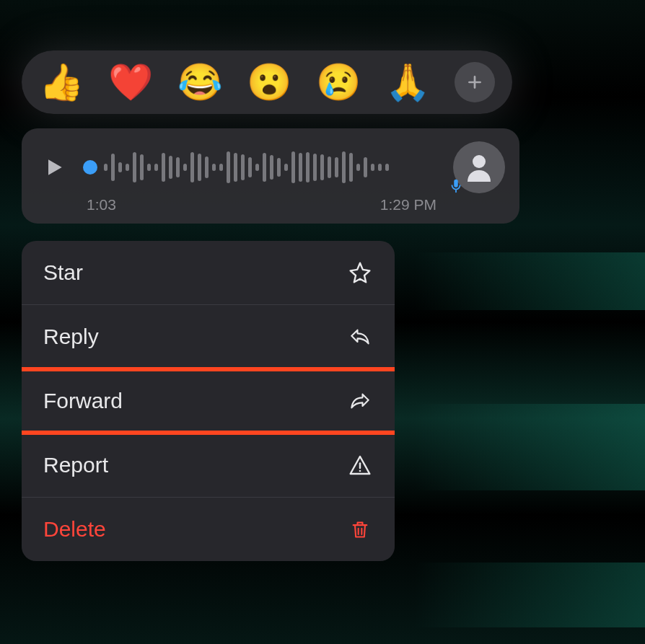  What do you see at coordinates (408, 205) in the screenshot?
I see `voice-timestamp: 1:29 PM` at bounding box center [408, 205].